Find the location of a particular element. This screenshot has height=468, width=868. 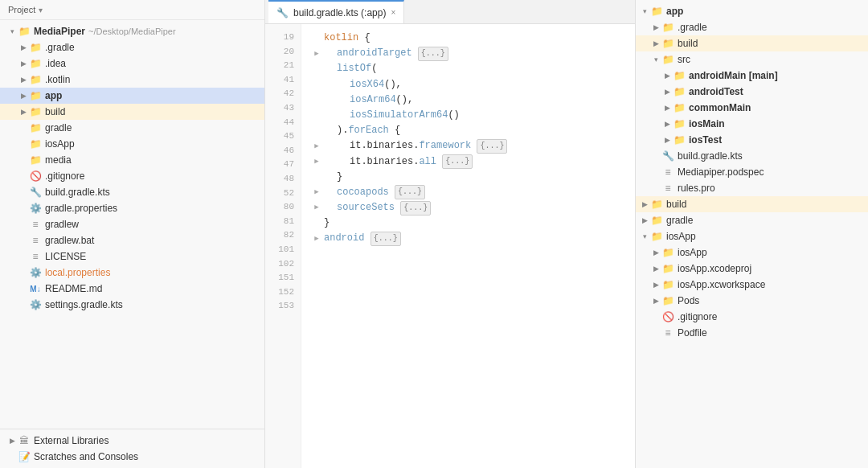

expand-48: ▶ is located at coordinates (317, 146).